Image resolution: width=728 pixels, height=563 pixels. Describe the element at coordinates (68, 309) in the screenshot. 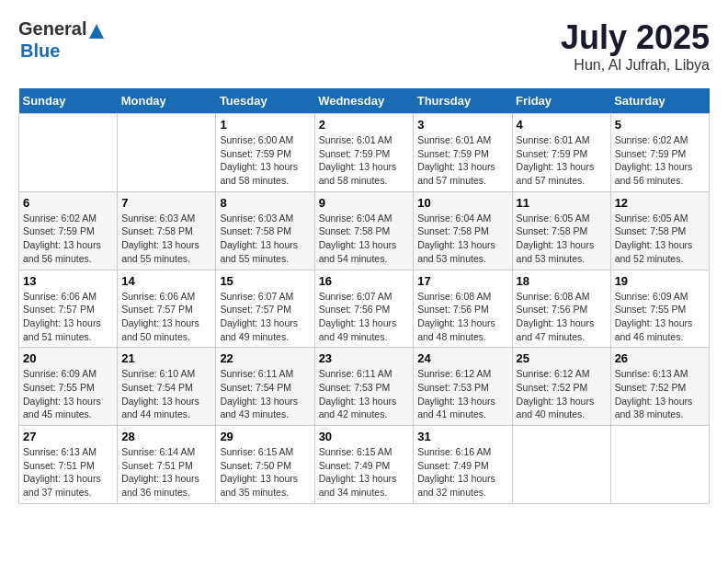

I see `calendar-cell: 13Sunrise: 6:06 AMSunset: 7:57 PMDayligh…` at that location.